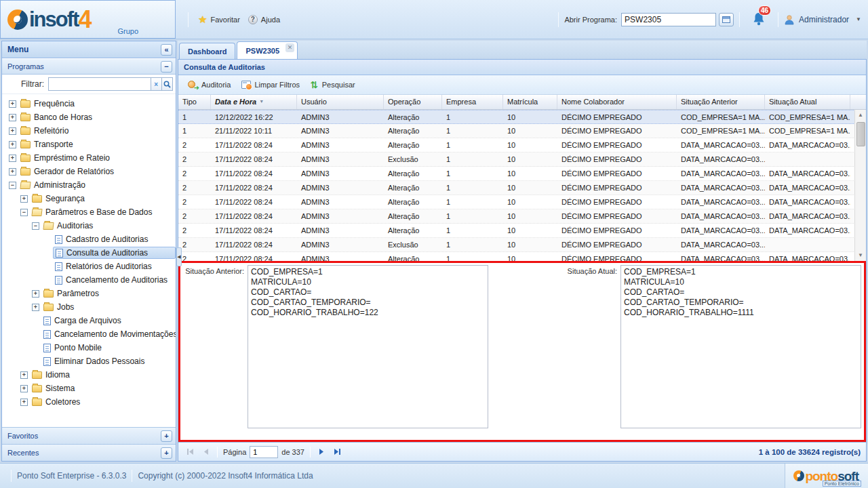 The height and width of the screenshot is (488, 868). I want to click on column-header-matr-cula: Matrícula, so click(530, 102).